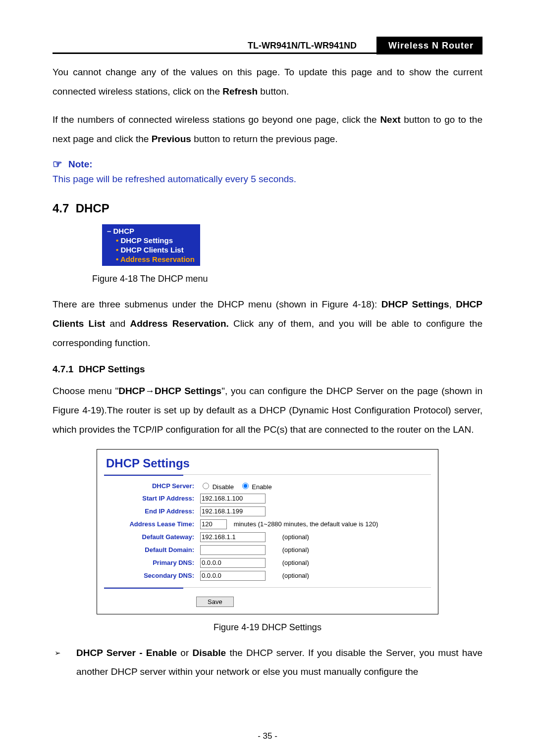  I want to click on label-lease-time: Address Lease Time:, so click(147, 524).